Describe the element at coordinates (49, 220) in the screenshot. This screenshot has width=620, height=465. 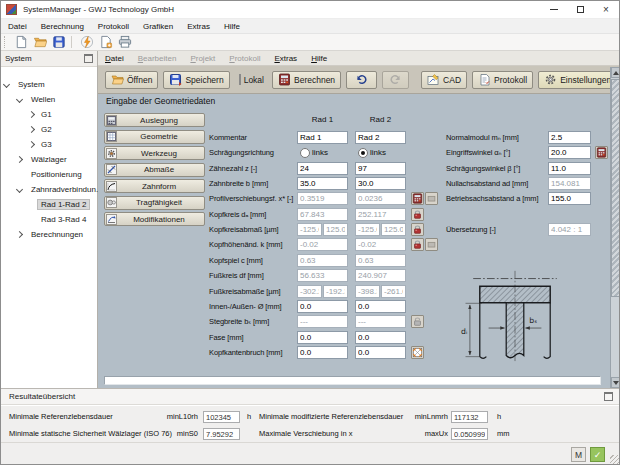
I see `tree-item-rad-3-rad-4: Rad 3-Rad 4` at that location.